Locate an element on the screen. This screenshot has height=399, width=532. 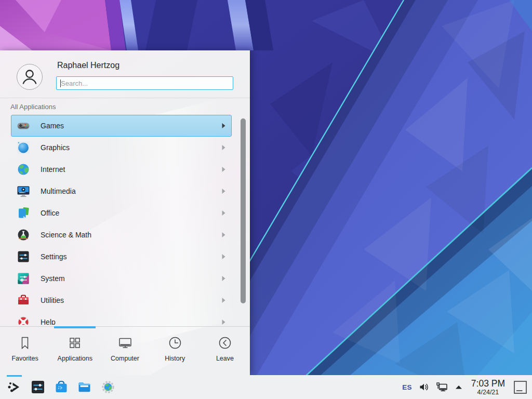
office-documents-icon is located at coordinates (23, 213).